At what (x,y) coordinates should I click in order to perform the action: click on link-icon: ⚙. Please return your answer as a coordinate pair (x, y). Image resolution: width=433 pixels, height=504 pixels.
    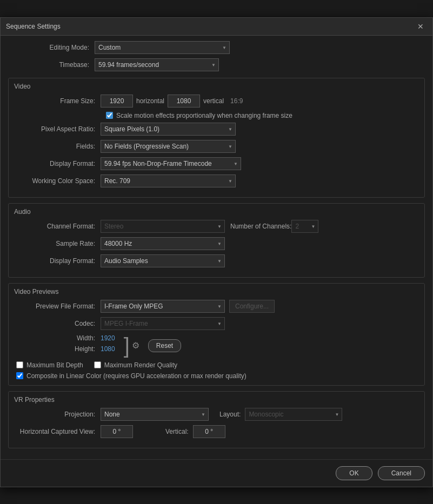
    Looking at the image, I should click on (136, 346).